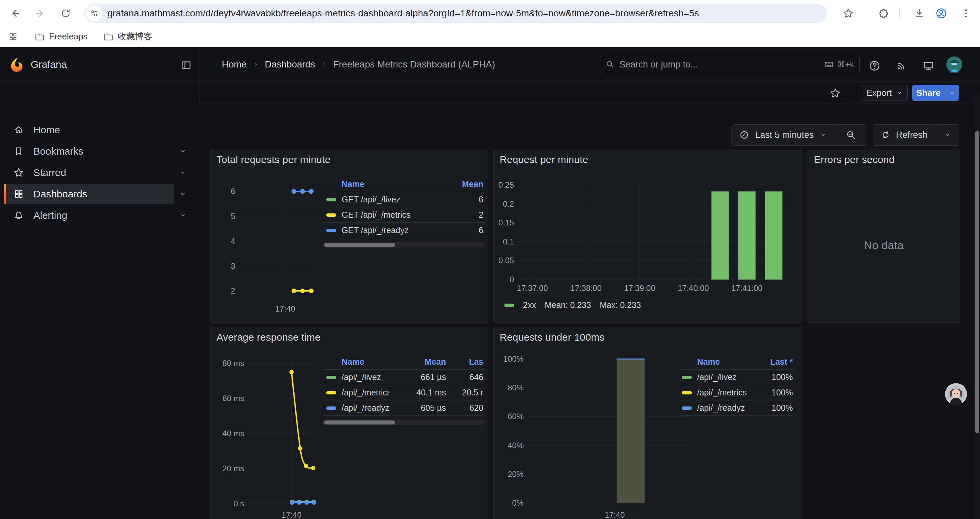 The height and width of the screenshot is (519, 980). Describe the element at coordinates (393, 215) in the screenshot. I see `series-name: GET /api/_/metrics` at that location.